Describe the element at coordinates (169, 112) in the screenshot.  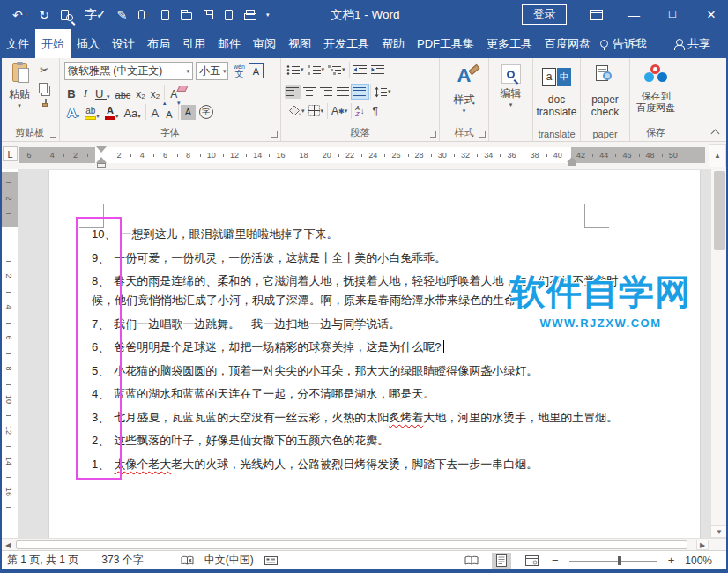
I see `shrink-font-button: A▼` at that location.